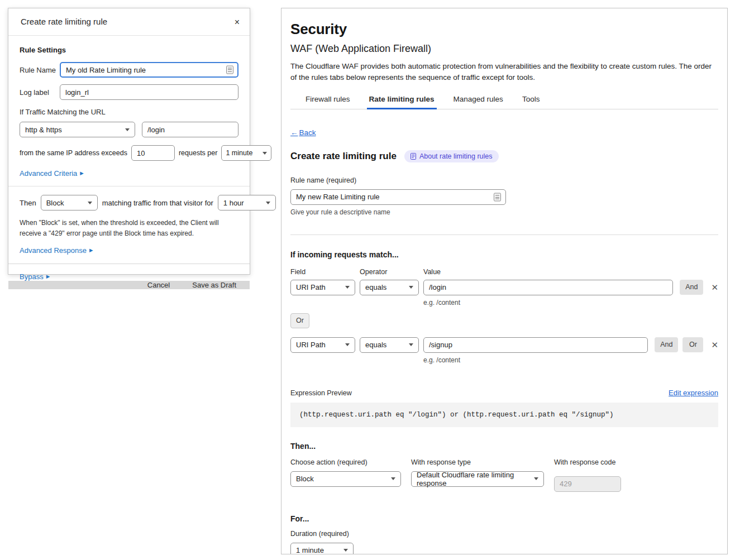 The width and height of the screenshot is (735, 560). I want to click on tab-managed-rules: Managed rules, so click(478, 102).